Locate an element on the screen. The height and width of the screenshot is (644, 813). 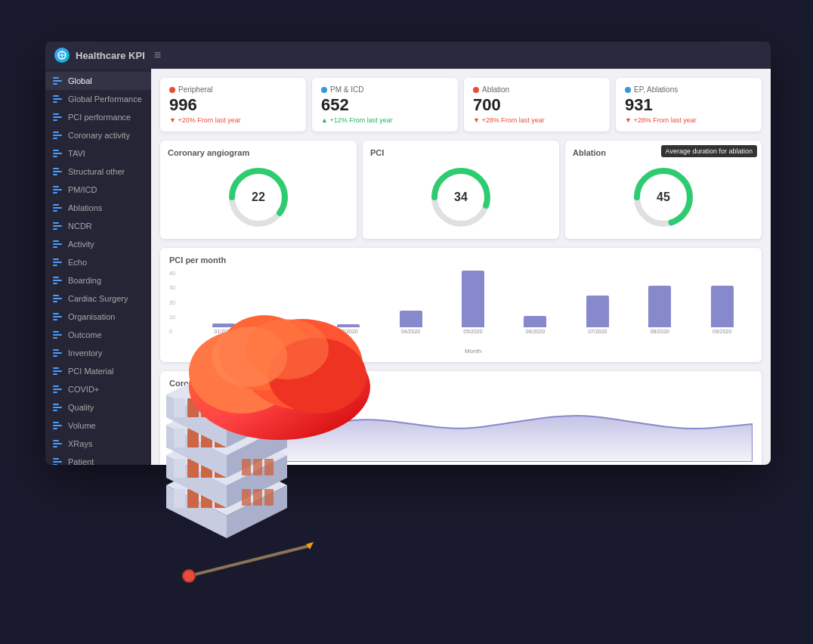
bar-col-8: 09/2020 is located at coordinates (722, 302).